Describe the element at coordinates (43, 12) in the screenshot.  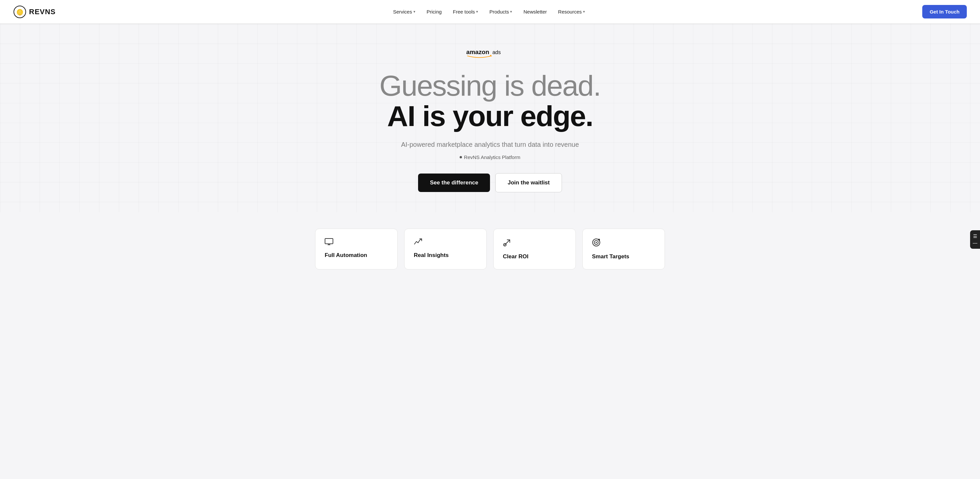
I see `logo-text: REVNS` at that location.